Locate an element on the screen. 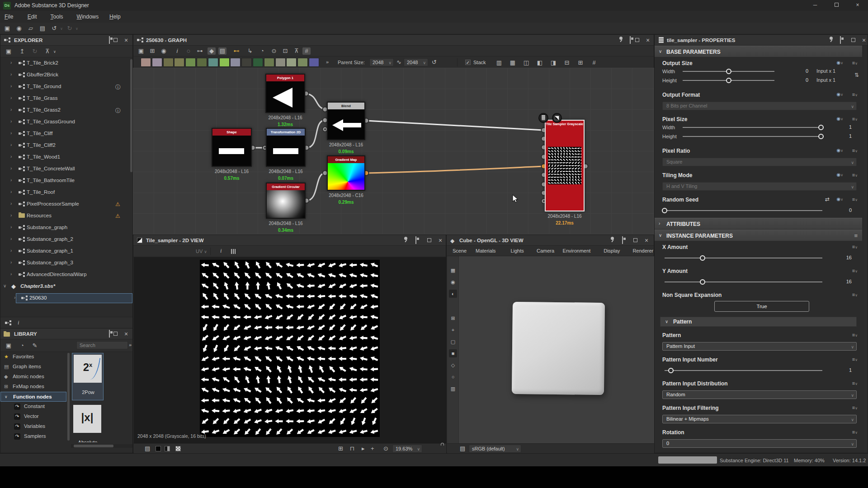 This screenshot has width=868, height=488. link-routing-icon: ↳ is located at coordinates (250, 51).